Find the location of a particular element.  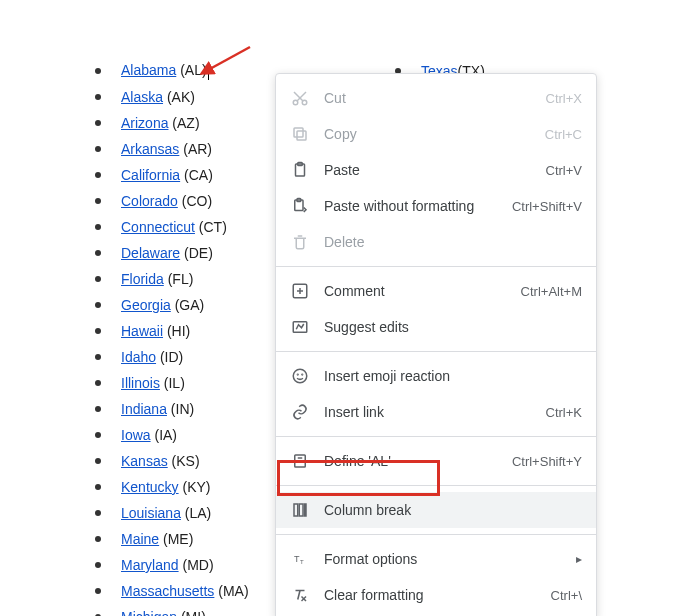

state-name-link: Idaho is located at coordinates (138, 357).